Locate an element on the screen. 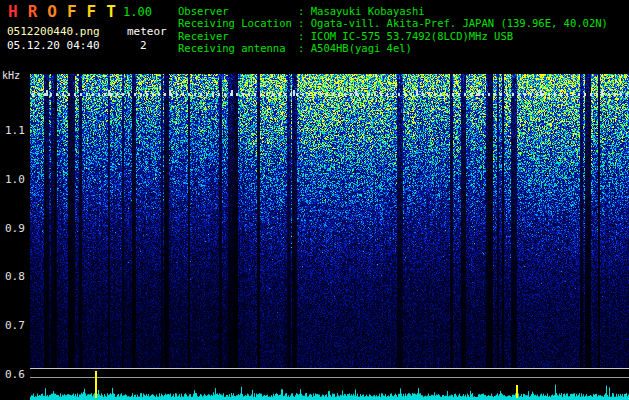 This screenshot has height=400, width=629. info-row-label: Receiver is located at coordinates (238, 36).